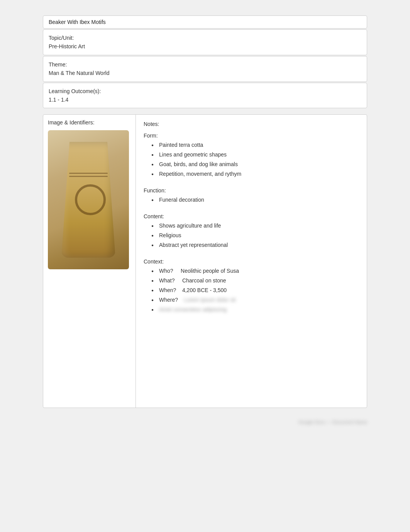  I want to click on form-item-2: Lines and geometric shapes, so click(255, 155).